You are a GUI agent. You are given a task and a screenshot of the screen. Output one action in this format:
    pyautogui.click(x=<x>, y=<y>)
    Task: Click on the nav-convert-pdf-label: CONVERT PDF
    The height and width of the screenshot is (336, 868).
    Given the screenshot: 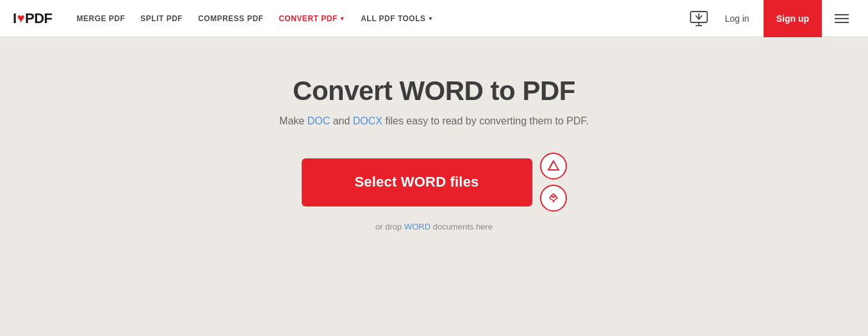 What is the action you would take?
    pyautogui.click(x=308, y=19)
    